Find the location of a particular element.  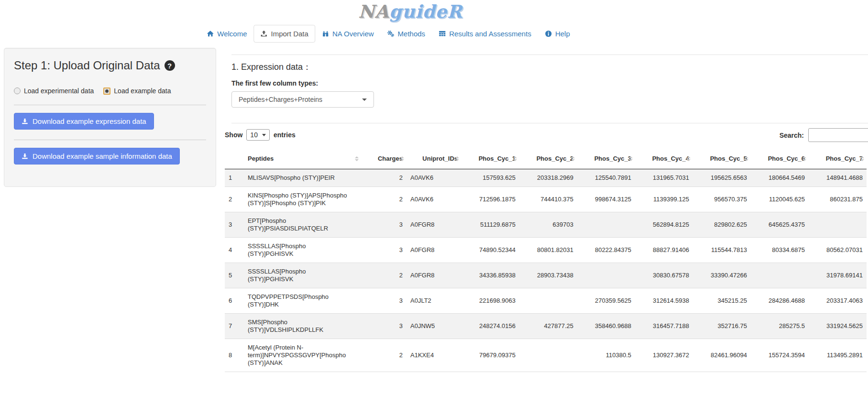

cell-uniprot-text: A0JLT2 is located at coordinates (421, 300).